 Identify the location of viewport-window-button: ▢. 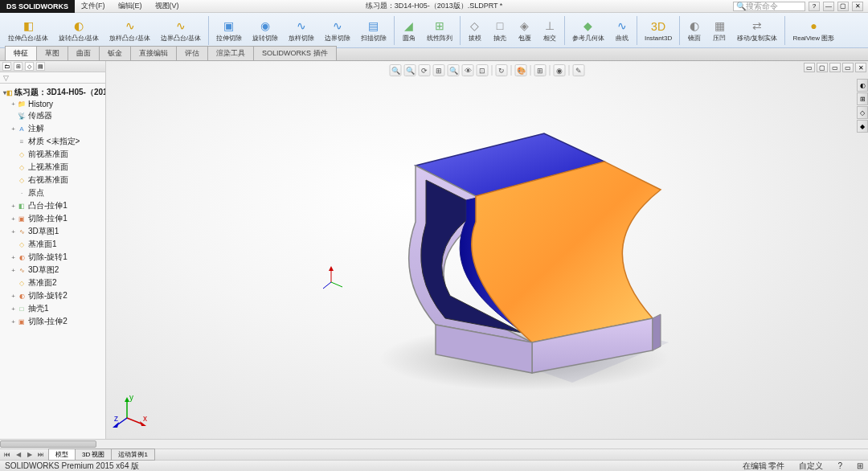
(822, 68).